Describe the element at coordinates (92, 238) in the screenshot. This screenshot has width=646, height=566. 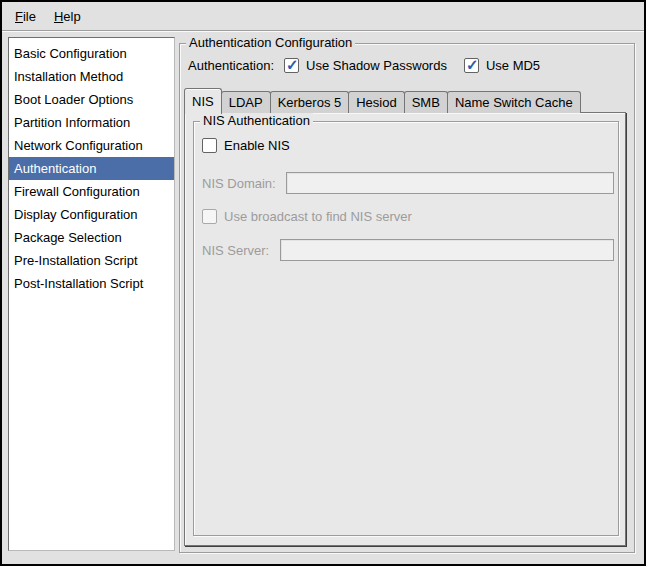
I see `sidebar-item-package-selection: Package Selection` at that location.